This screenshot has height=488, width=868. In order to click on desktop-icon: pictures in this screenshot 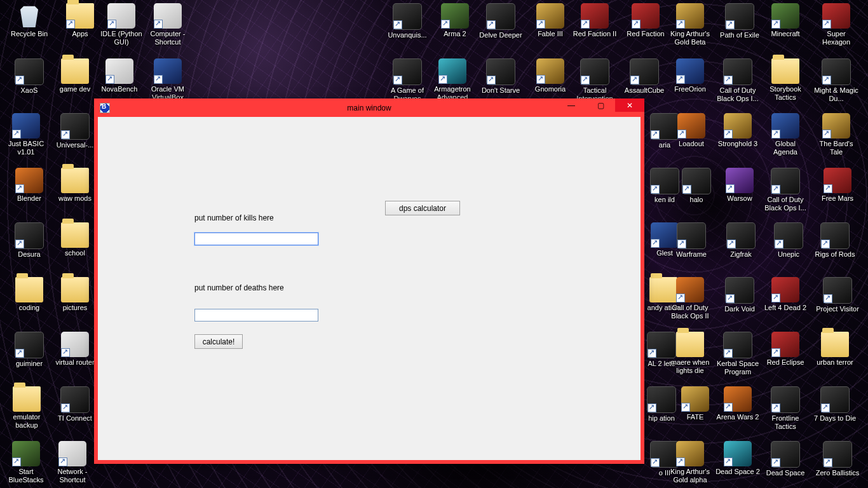, I will do `click(75, 295)`.